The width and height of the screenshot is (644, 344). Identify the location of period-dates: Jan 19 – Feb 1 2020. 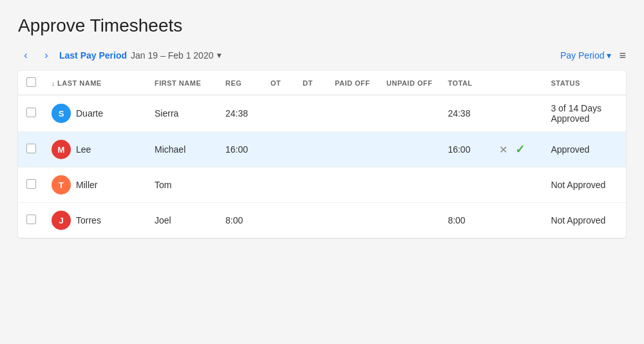
(172, 55).